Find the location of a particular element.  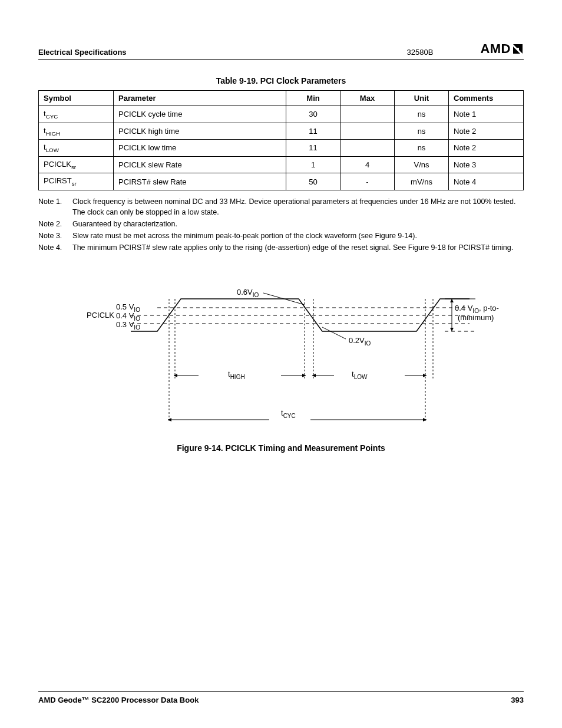

note-text: Guaranteed by characterization. is located at coordinates (298, 224).